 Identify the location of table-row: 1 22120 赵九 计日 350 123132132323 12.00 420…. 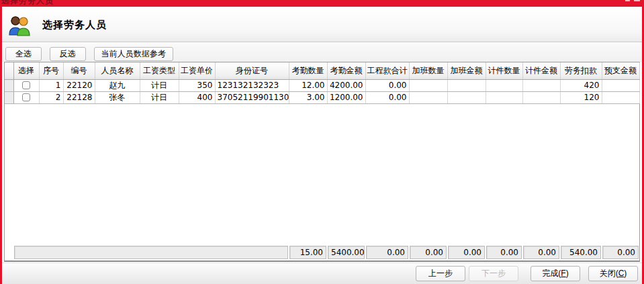
(322, 85).